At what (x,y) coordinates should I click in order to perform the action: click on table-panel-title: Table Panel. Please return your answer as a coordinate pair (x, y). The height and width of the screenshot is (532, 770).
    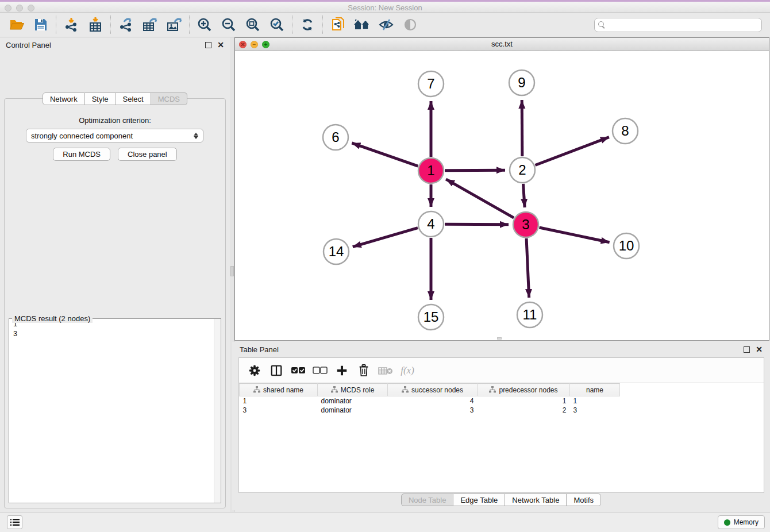
    Looking at the image, I should click on (259, 349).